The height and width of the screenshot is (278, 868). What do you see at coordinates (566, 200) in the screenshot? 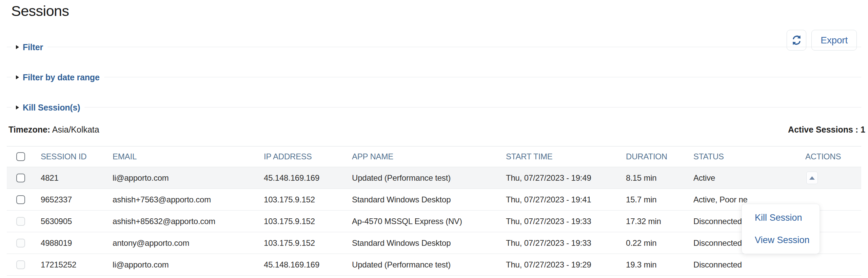
I see `cell-start-time: Thu, 07/27/2023 - 19:41` at bounding box center [566, 200].